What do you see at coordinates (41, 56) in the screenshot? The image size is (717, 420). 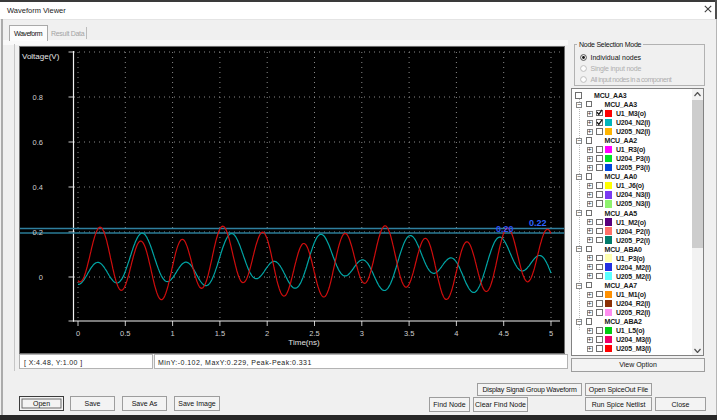 I see `svg-text: Voltage(V)` at bounding box center [41, 56].